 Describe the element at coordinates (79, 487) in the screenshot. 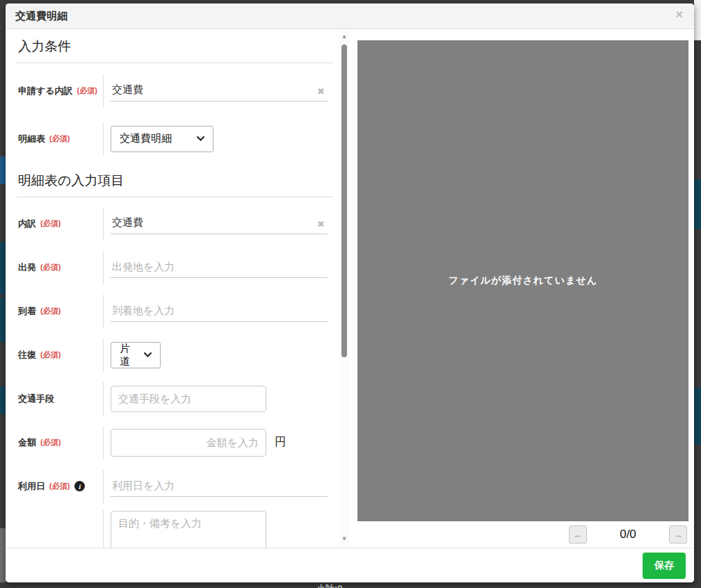

I see `info-icon: i` at that location.